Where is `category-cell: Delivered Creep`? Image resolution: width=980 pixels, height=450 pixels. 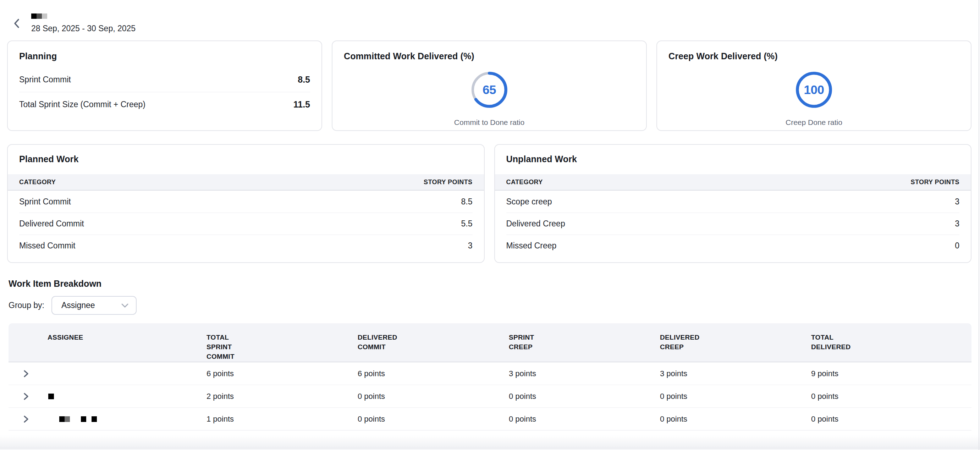
category-cell: Delivered Creep is located at coordinates (536, 224).